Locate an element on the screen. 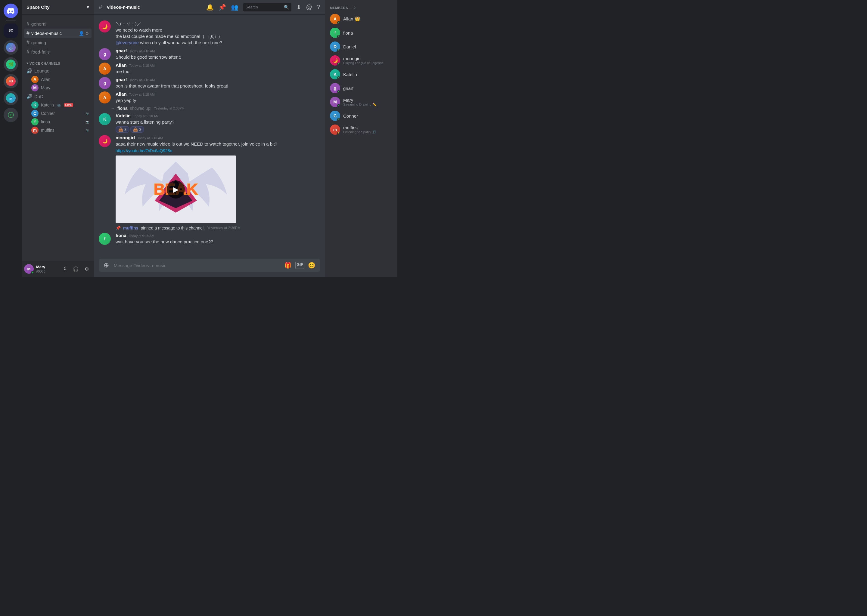  microphone-button: 🎙 is located at coordinates (65, 269).